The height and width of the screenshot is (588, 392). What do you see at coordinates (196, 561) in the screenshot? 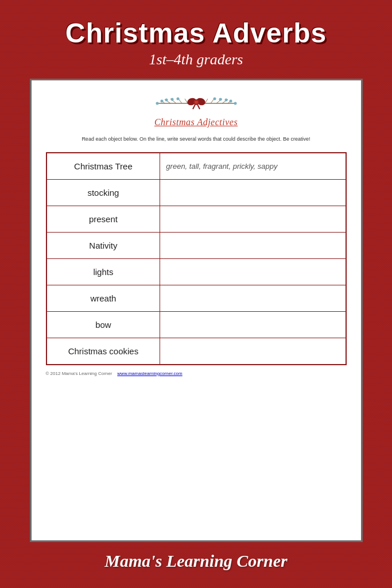
I see `bottom-title: Mama's Learning Corner` at bounding box center [196, 561].